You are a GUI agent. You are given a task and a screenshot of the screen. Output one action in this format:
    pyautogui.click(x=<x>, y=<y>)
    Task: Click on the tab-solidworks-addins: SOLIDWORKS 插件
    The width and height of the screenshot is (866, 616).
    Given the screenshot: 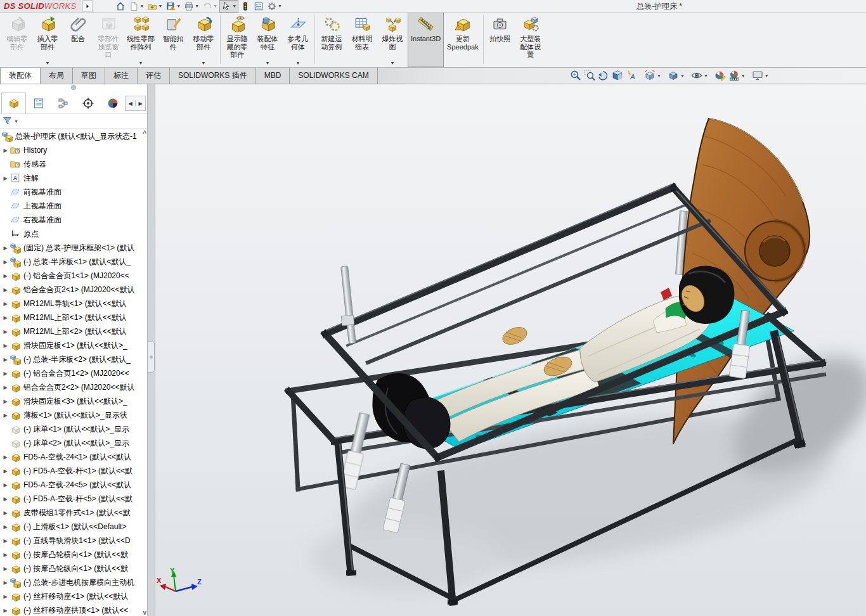 What is the action you would take?
    pyautogui.click(x=213, y=75)
    